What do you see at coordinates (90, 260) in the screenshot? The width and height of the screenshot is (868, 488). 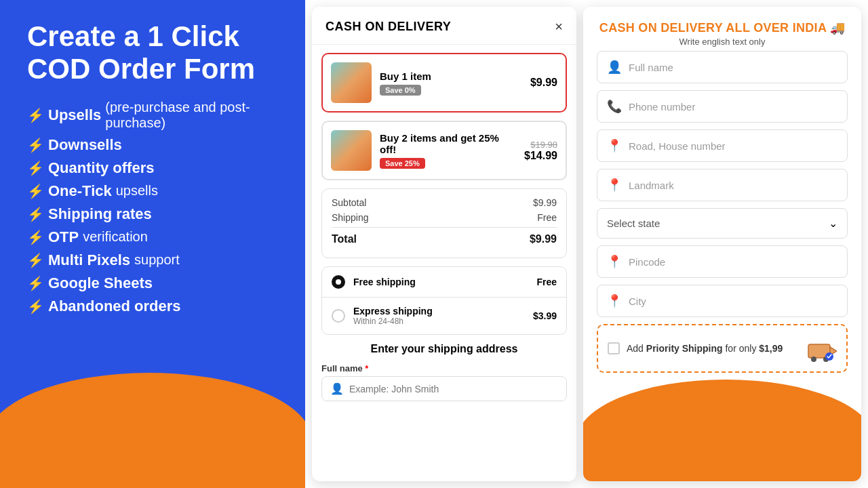 I see `feature-pixels-label: Multi Pixels` at bounding box center [90, 260].